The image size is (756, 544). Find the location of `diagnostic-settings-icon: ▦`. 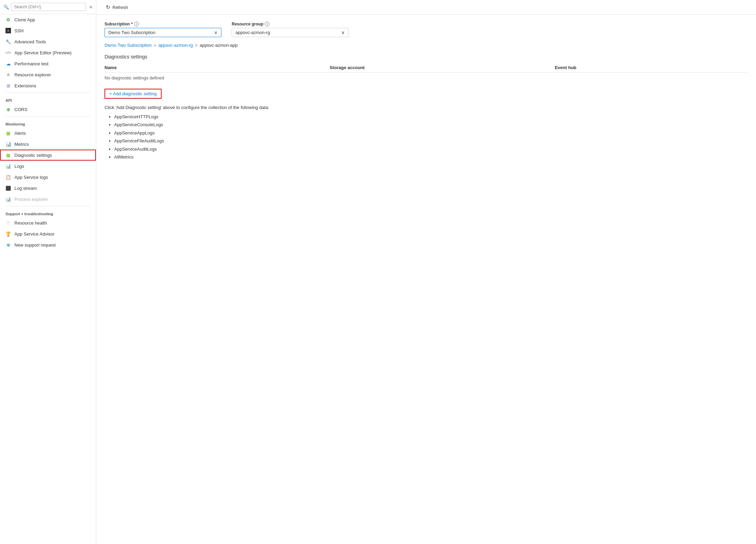

diagnostic-settings-icon: ▦ is located at coordinates (8, 155).